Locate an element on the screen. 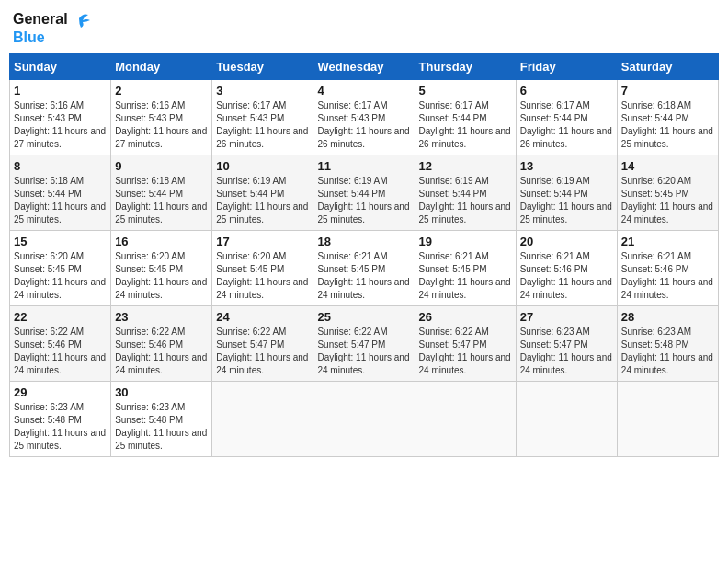  calendar-week-row: 8 Sunrise: 6:18 AM Sunset: 5:44 PM Dayli… is located at coordinates (364, 192).